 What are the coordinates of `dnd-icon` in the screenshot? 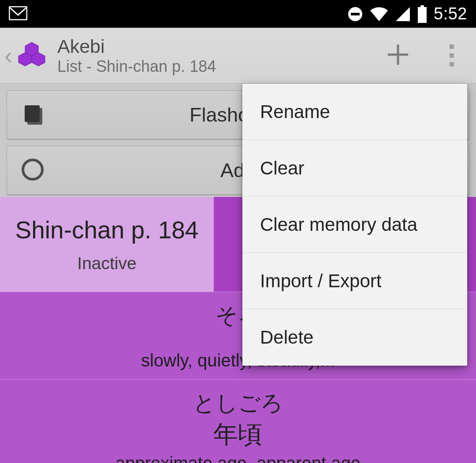 It's located at (355, 14).